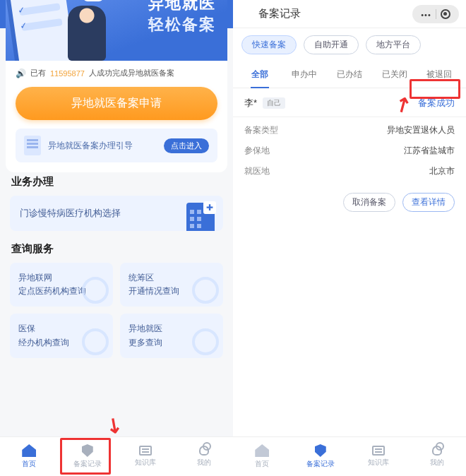 The image size is (466, 476). I want to click on person-illustration, so click(87, 33).